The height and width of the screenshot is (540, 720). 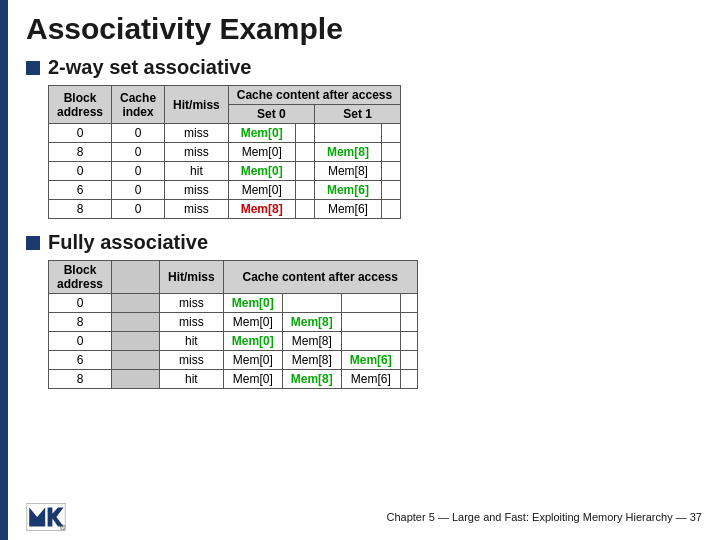 What do you see at coordinates (234, 322) in the screenshot?
I see `table-row: 8missMem[0]Mem[8]` at bounding box center [234, 322].